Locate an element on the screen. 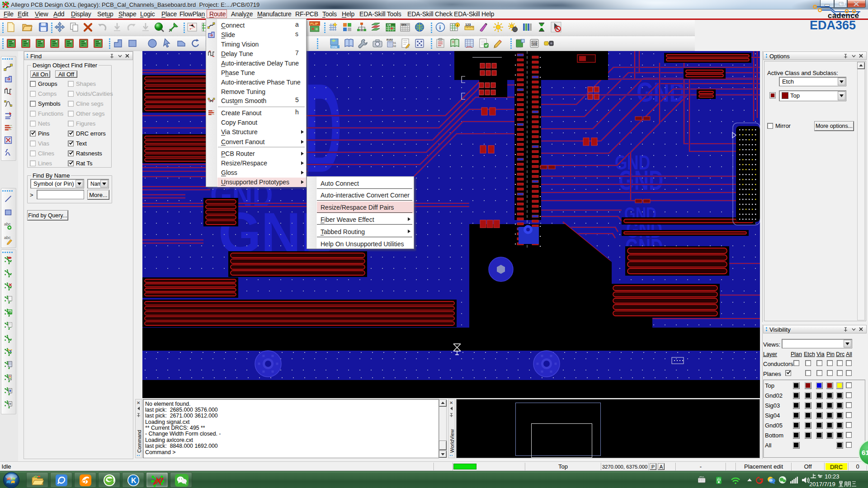 This screenshot has width=868, height=488. svg-text: abc is located at coordinates (7, 238).